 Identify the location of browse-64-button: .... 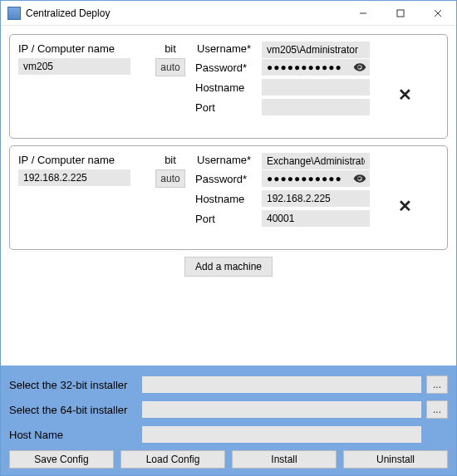
(437, 410).